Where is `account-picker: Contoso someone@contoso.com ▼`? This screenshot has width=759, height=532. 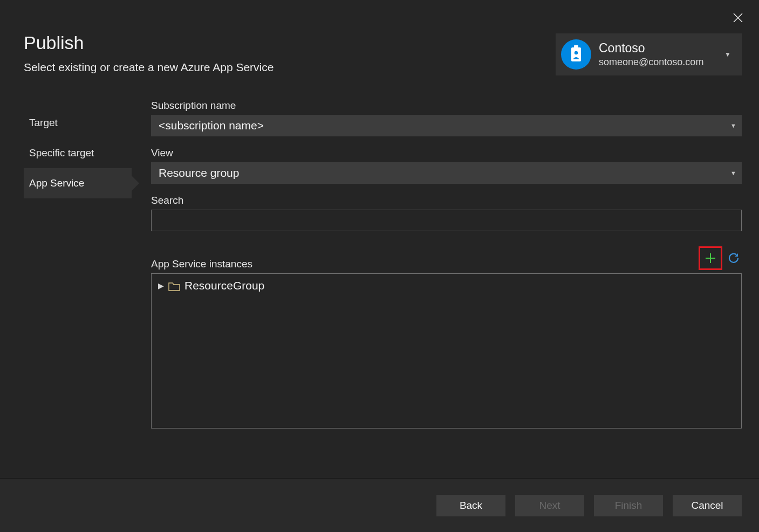
account-picker: Contoso someone@contoso.com ▼ is located at coordinates (648, 54).